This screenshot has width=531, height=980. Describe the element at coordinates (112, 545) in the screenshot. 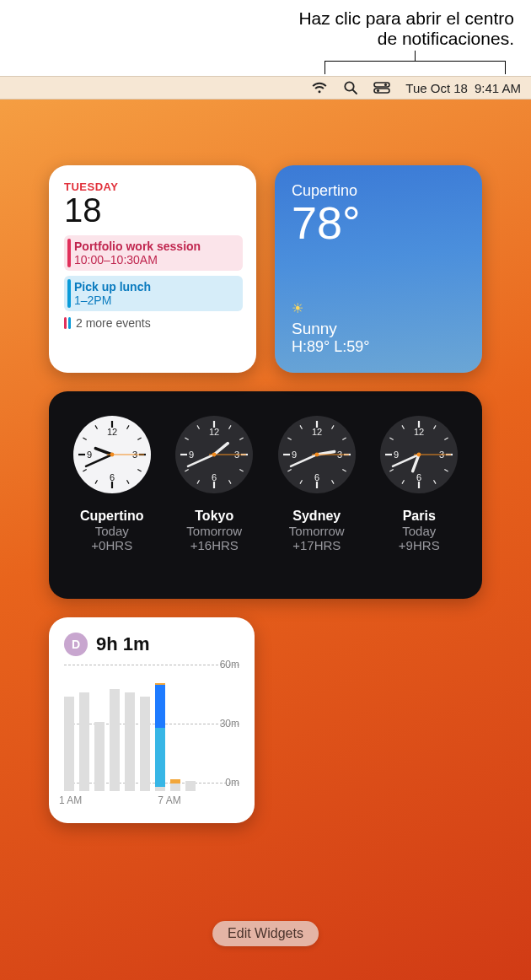

I see `worldclock-city-offset: +0HRS` at that location.